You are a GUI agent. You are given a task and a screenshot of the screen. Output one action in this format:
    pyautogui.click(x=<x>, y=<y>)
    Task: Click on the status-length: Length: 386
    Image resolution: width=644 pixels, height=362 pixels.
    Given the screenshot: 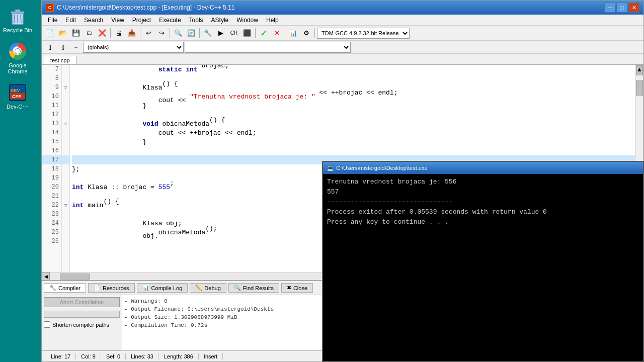 What is the action you would take?
    pyautogui.click(x=179, y=356)
    